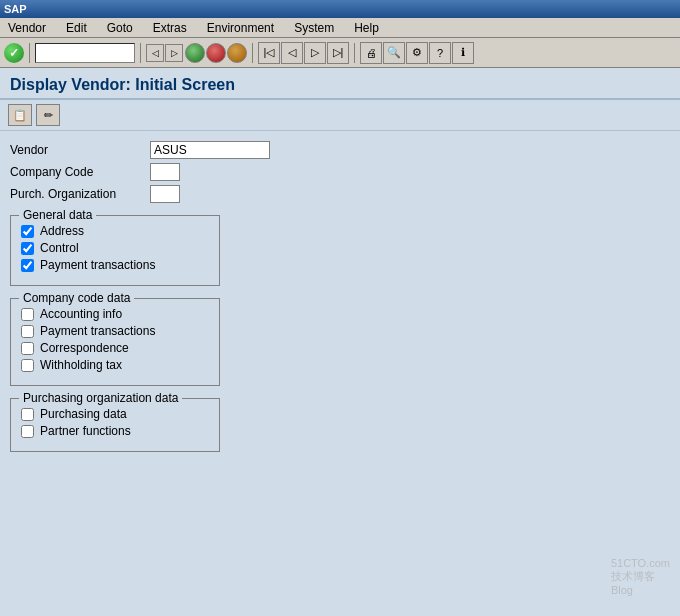  What do you see at coordinates (216, 53) in the screenshot?
I see `stop-btn` at bounding box center [216, 53].